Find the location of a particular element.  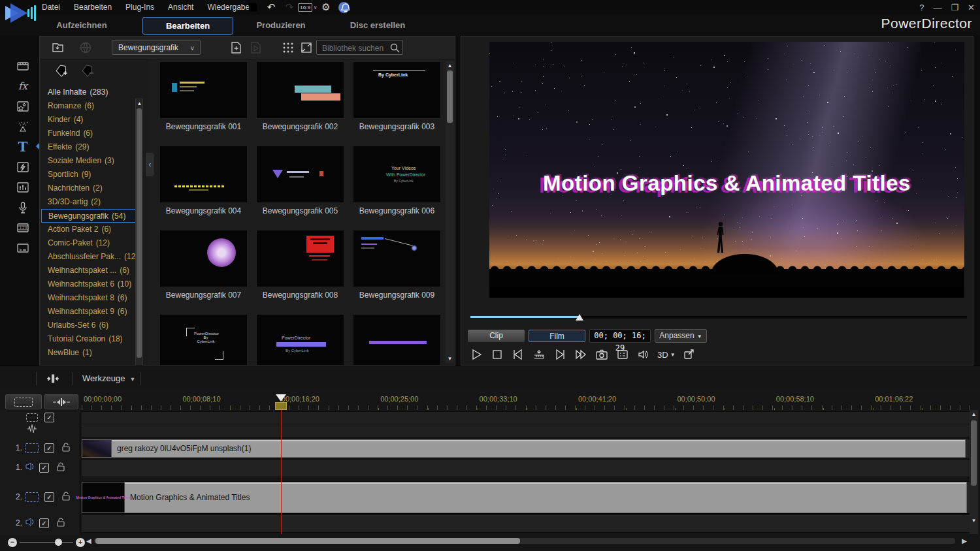

zoom-out-button: − is located at coordinates (12, 543).